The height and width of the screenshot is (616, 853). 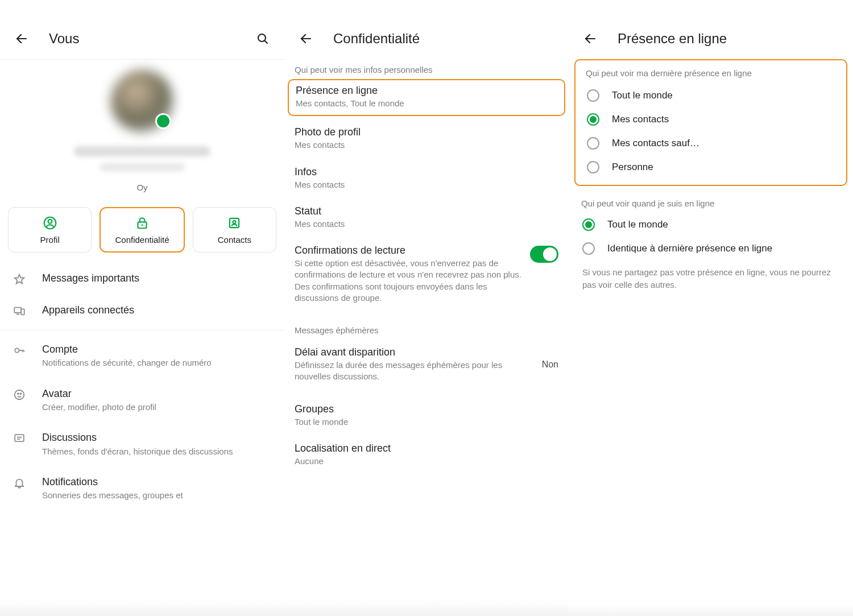 What do you see at coordinates (142, 39) in the screenshot?
I see `appbar: Vous` at bounding box center [142, 39].